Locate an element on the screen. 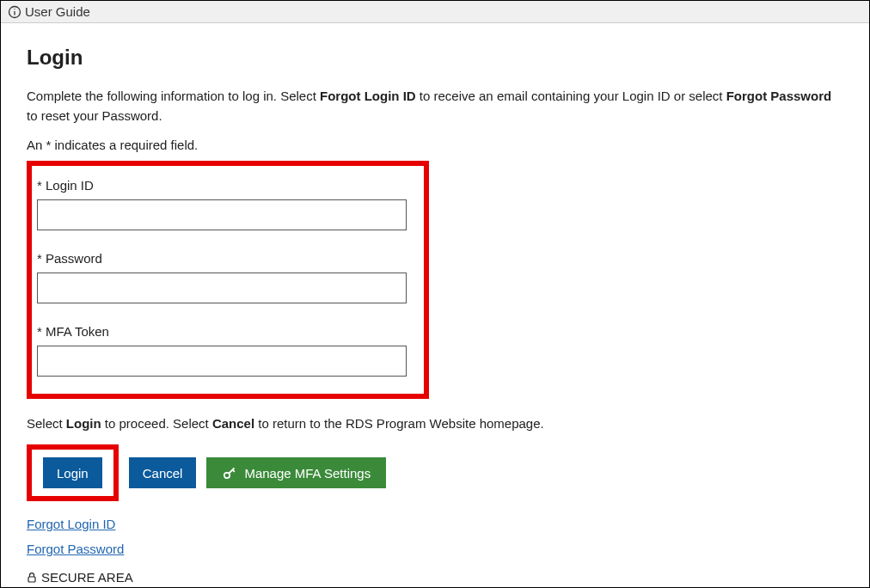 The width and height of the screenshot is (870, 588). login-id-group: * Login ID is located at coordinates (226, 205).